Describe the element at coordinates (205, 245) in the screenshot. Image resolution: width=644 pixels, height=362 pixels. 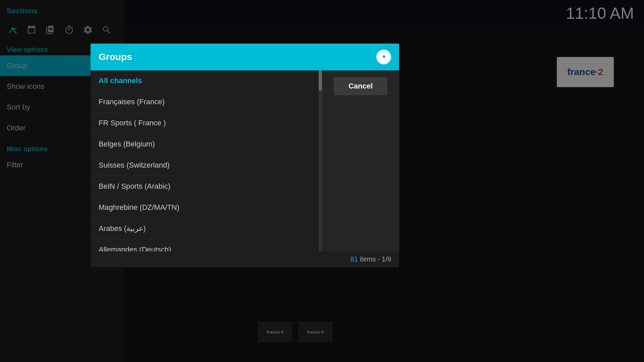
I see `list-item: Allemandes (Deutsch)` at that location.